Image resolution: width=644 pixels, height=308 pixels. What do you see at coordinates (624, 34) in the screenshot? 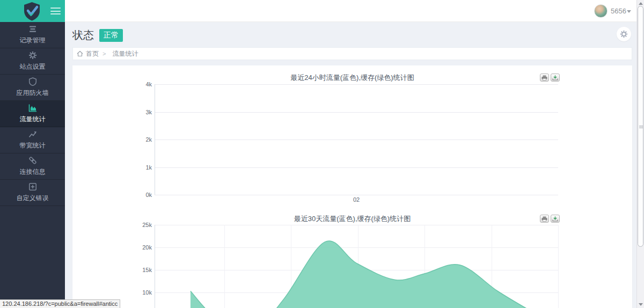
I see `settings-button` at bounding box center [624, 34].